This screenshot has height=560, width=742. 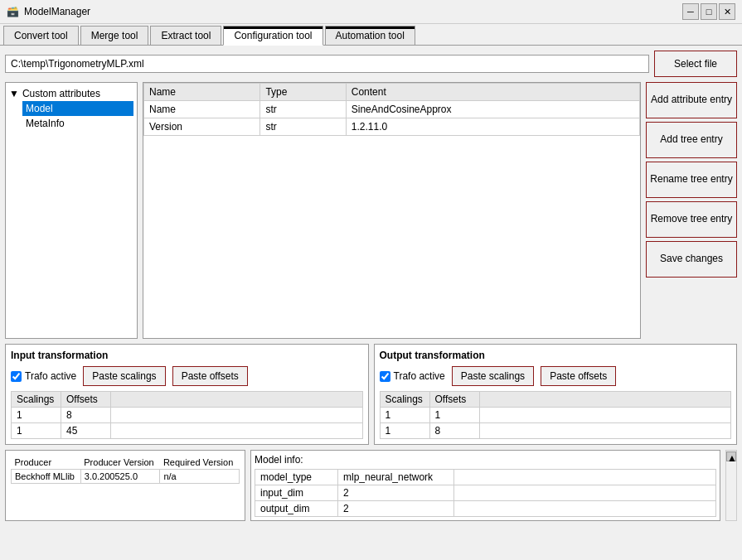 I want to click on tree-panel: ▼ Custom attributes Model MetaInfo, so click(x=71, y=210).